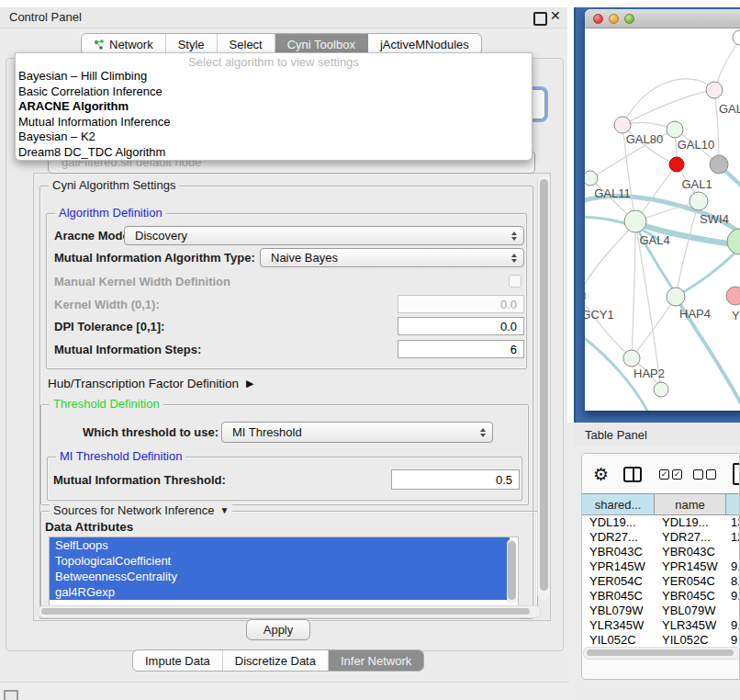  Describe the element at coordinates (275, 660) in the screenshot. I see `tab-discretize-data: Discretize Data` at that location.